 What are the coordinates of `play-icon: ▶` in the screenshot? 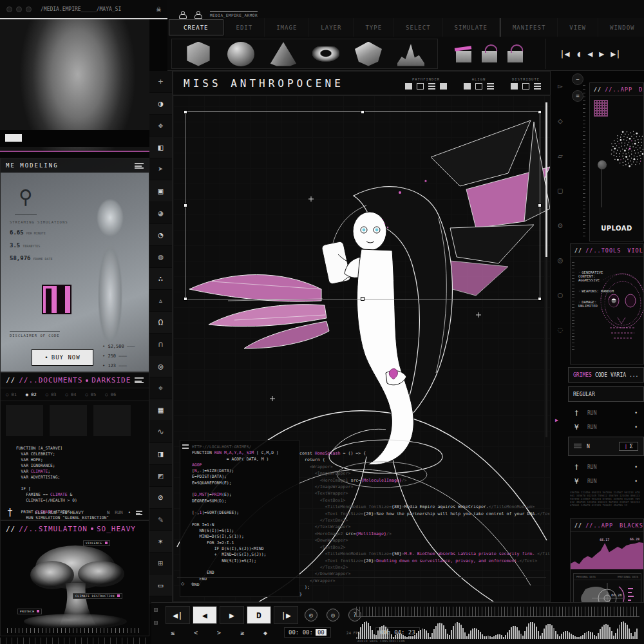 It's located at (601, 54).